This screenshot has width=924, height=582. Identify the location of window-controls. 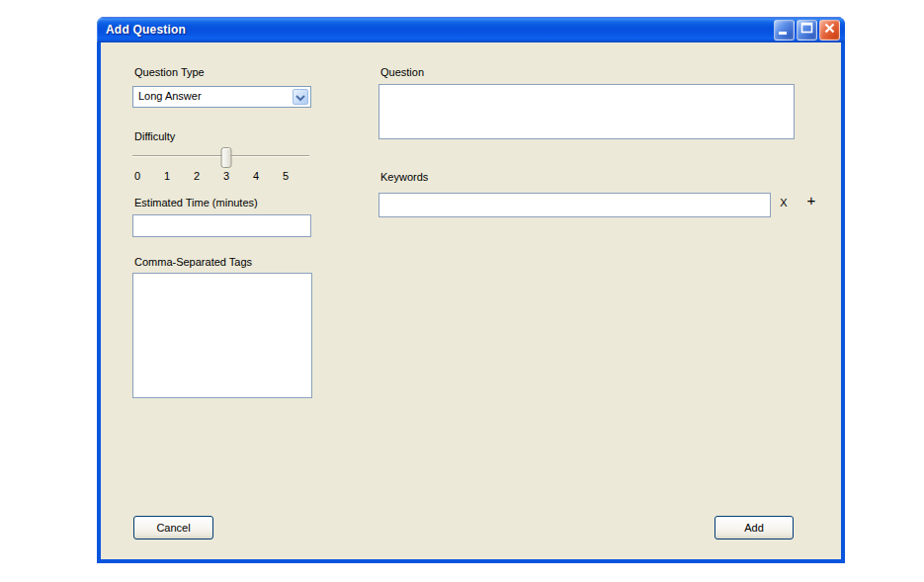
(809, 30).